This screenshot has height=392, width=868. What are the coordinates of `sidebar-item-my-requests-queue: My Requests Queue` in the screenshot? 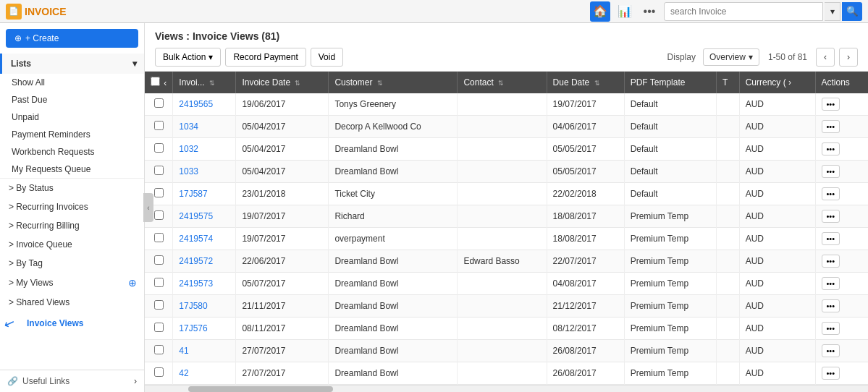 It's located at (72, 169).